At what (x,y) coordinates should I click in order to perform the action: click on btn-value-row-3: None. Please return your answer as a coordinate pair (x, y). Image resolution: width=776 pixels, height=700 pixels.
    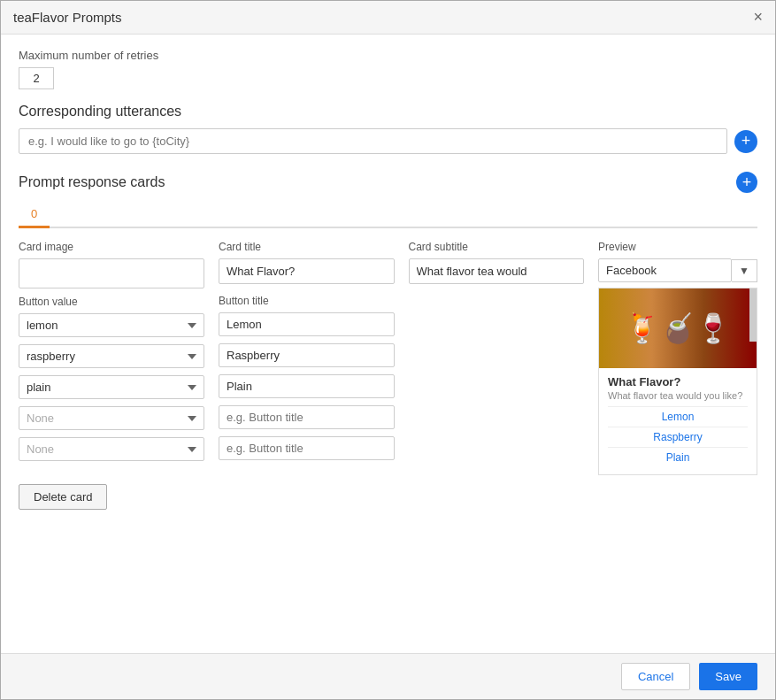
    Looking at the image, I should click on (111, 418).